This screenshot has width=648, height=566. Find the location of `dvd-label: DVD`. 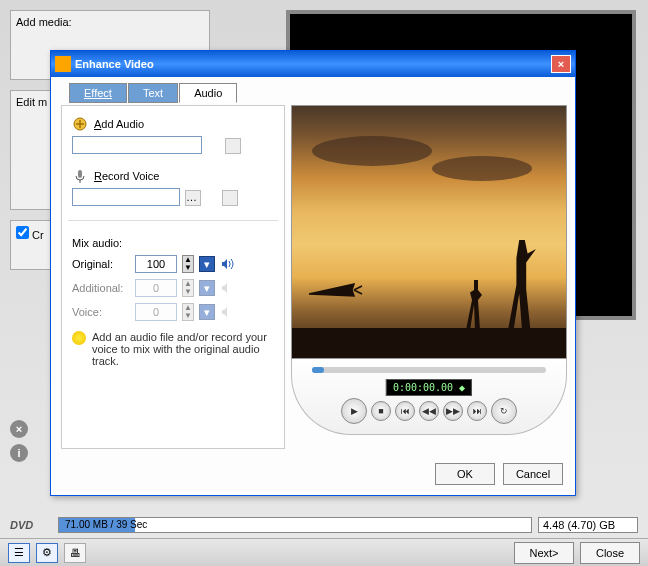

dvd-label: DVD is located at coordinates (31, 525).